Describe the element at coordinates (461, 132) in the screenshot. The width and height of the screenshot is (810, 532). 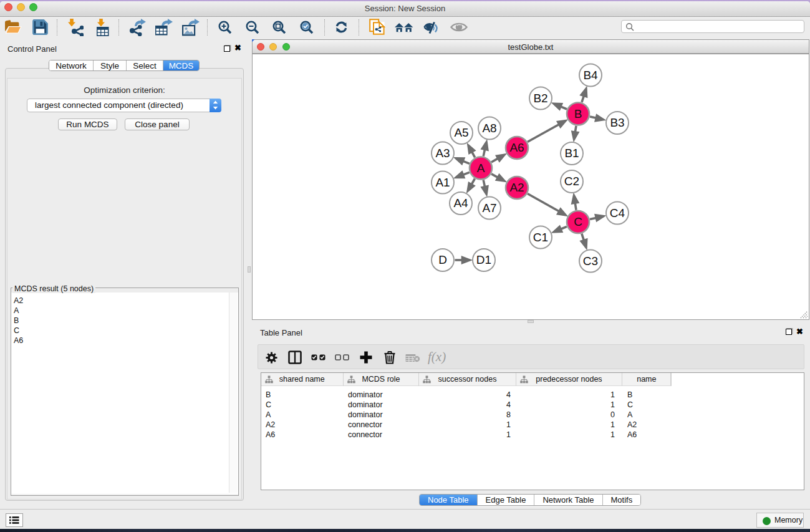
I see `svg-text: A5` at that location.